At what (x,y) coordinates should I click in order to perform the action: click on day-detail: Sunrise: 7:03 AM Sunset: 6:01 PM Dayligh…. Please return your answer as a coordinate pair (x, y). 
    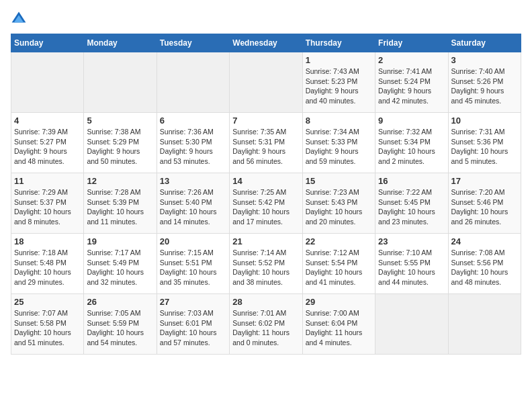
    Looking at the image, I should click on (193, 328).